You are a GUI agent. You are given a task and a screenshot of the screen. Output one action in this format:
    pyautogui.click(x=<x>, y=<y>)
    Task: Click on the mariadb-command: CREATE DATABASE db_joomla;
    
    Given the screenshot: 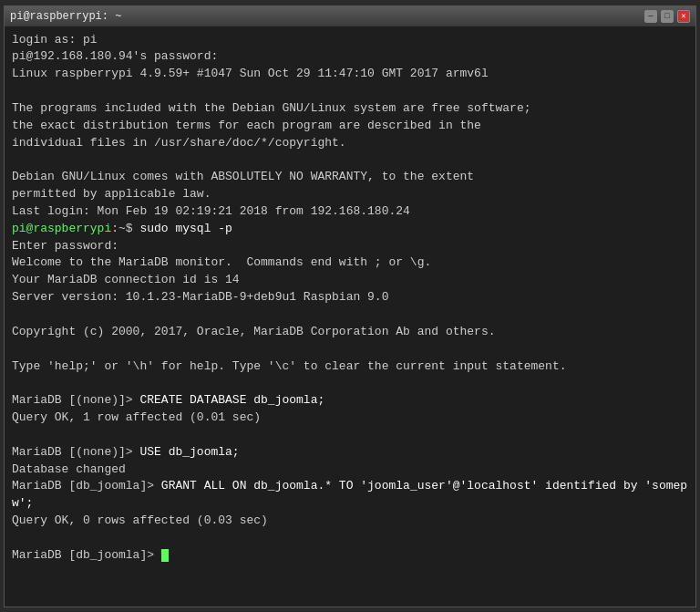 What is the action you would take?
    pyautogui.click(x=230, y=399)
    